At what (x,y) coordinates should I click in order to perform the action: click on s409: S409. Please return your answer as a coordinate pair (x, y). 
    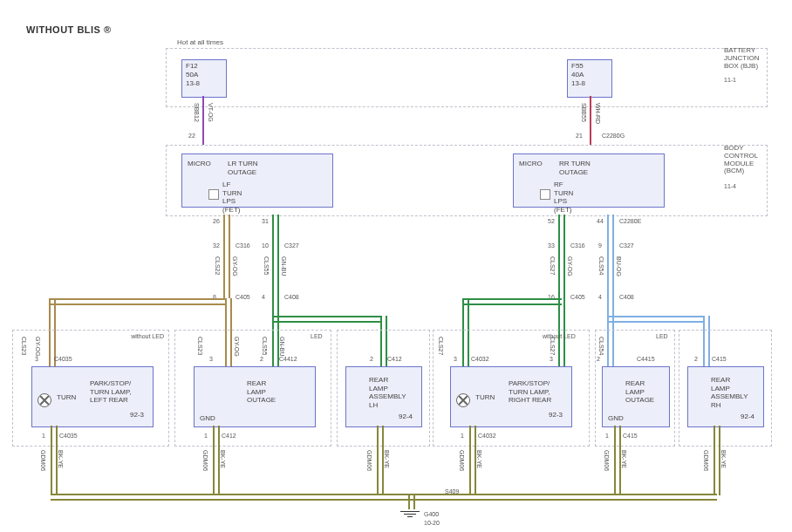
    Looking at the image, I should click on (452, 492).